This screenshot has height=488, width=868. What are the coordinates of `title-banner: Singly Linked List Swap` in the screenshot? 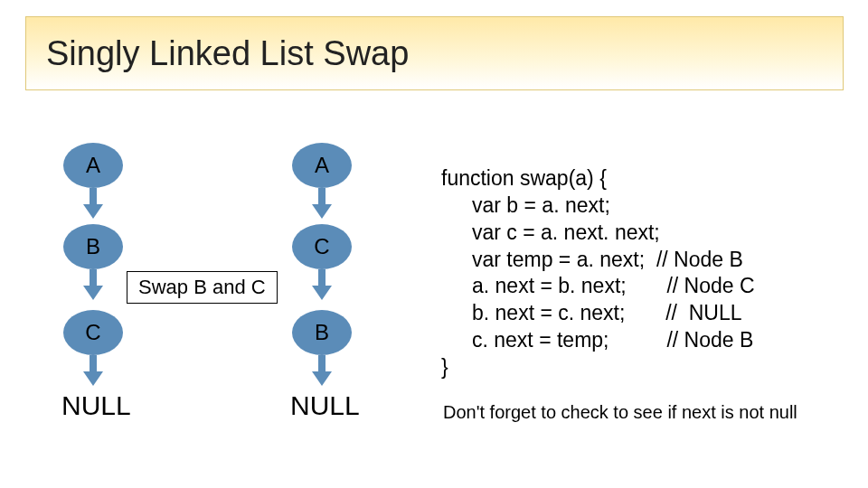 It's located at (434, 53).